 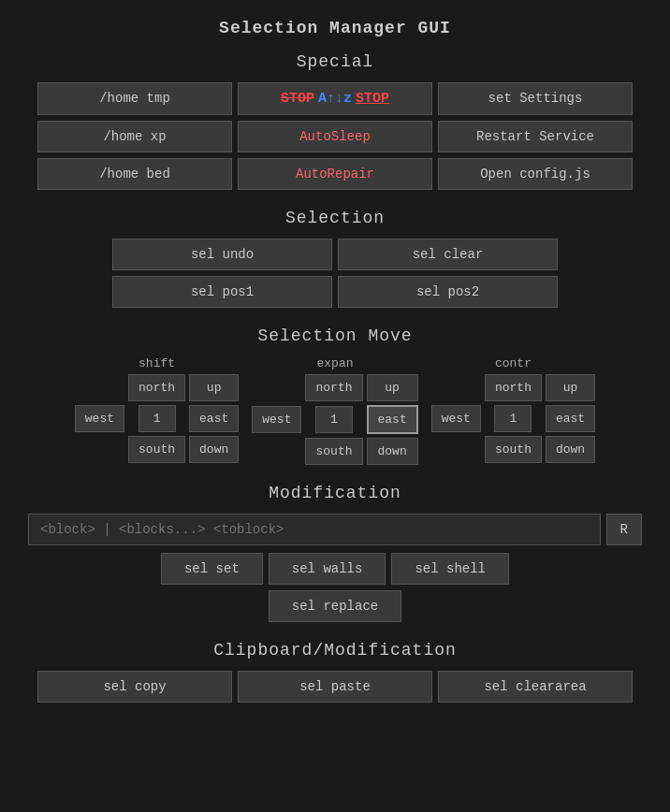 I want to click on contr-south-button: south, so click(x=513, y=449).